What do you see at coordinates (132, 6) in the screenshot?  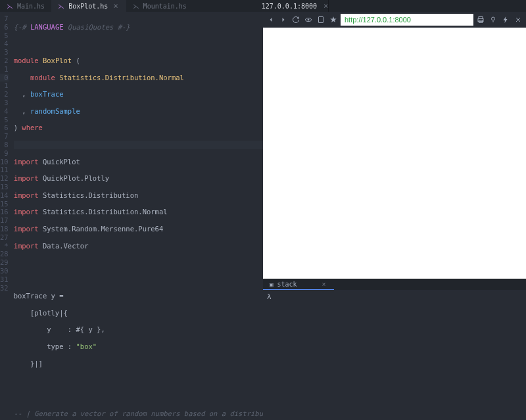 I see `editor-tabs: ⋋ Main.hs ⋋ BoxPlot.hs × ⋋ Mountain.hs` at bounding box center [132, 6].